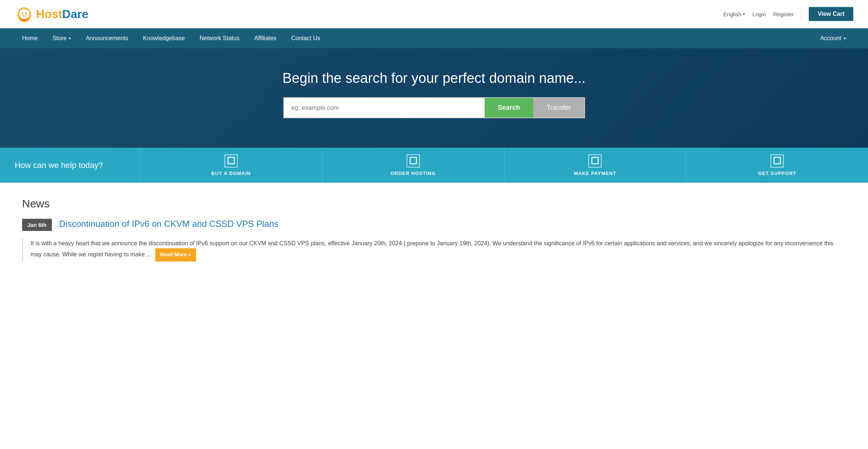  What do you see at coordinates (265, 38) in the screenshot?
I see `nav-affiliates: Affiliates` at bounding box center [265, 38].